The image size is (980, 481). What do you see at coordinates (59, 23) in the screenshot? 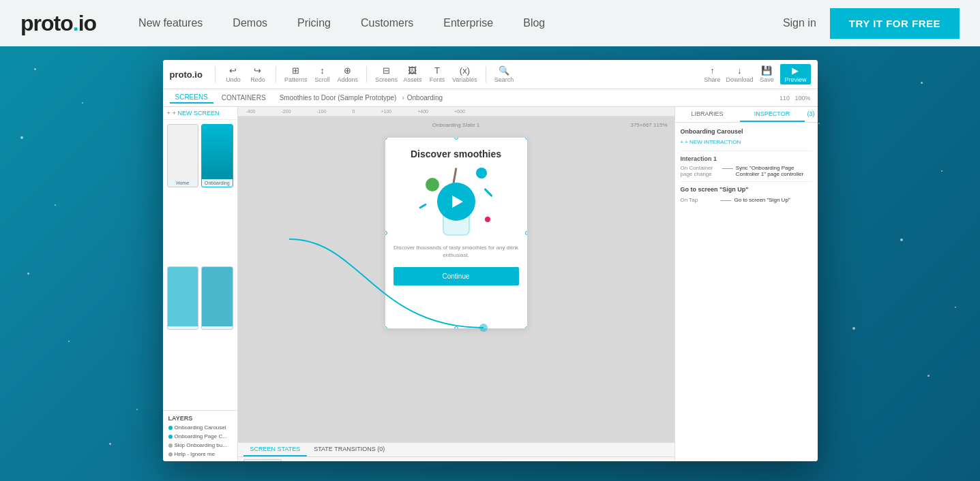
I see `logo-text: proto.io` at bounding box center [59, 23].